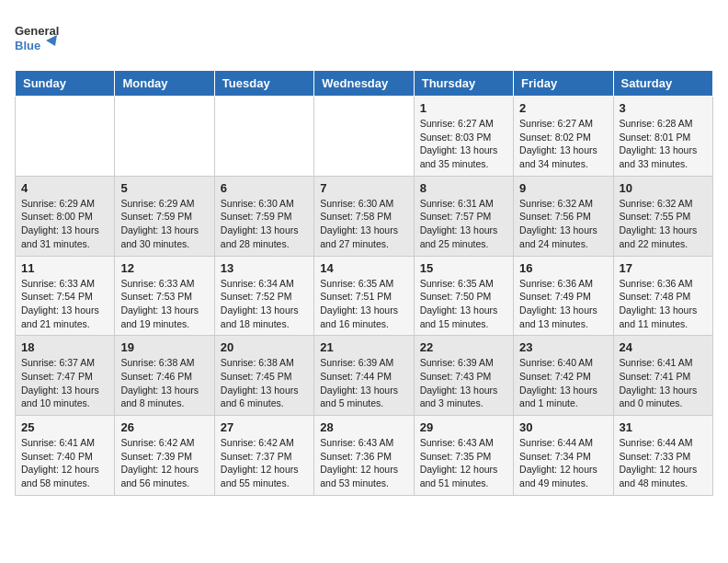 The image size is (728, 563). Describe the element at coordinates (364, 375) in the screenshot. I see `calendar-cell: 21Sunrise: 6:39 AM Sunset: 7:44 PM Dayli…` at that location.